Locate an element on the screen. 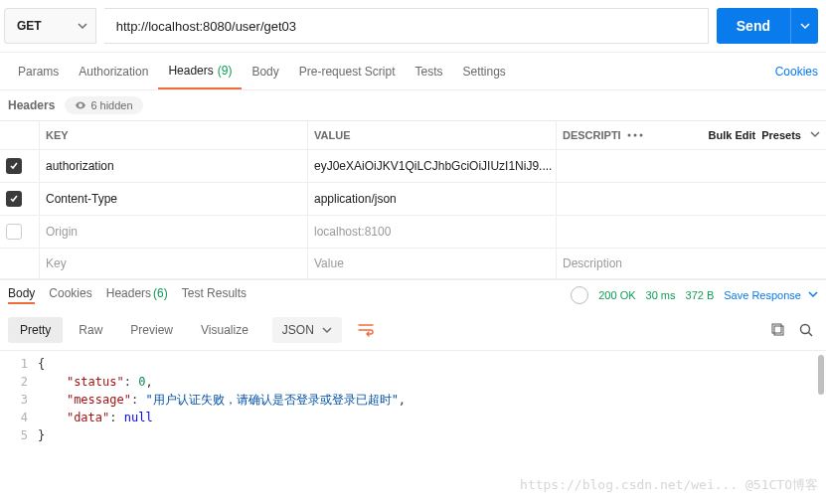  header-value: eyJ0eXAiOiJKV1QiLCJhbGciOiJIUzI1NiJ9.... is located at coordinates (432, 166).